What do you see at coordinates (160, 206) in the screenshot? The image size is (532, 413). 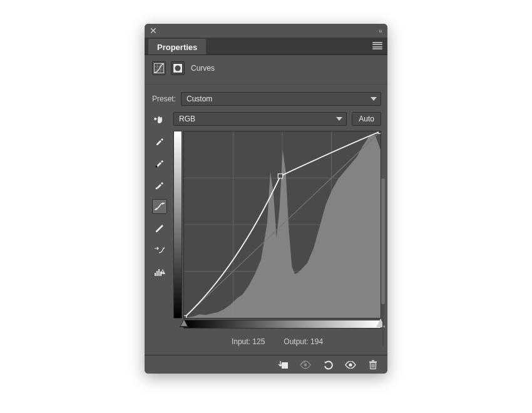 I see `curve-point-icon` at bounding box center [160, 206].